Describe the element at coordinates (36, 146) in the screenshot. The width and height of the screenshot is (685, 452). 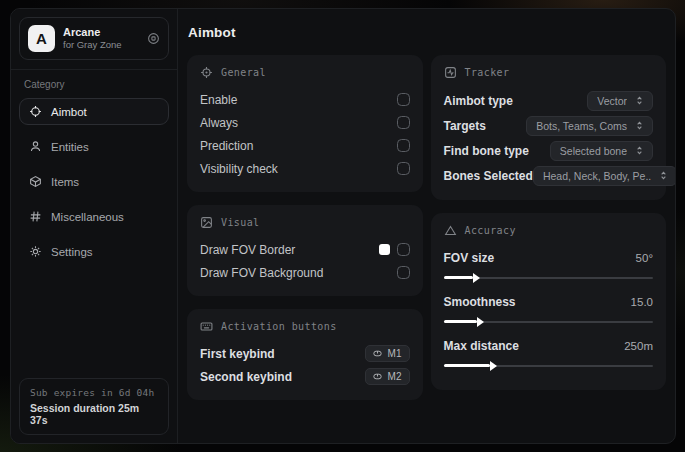
I see `entities-icon` at that location.